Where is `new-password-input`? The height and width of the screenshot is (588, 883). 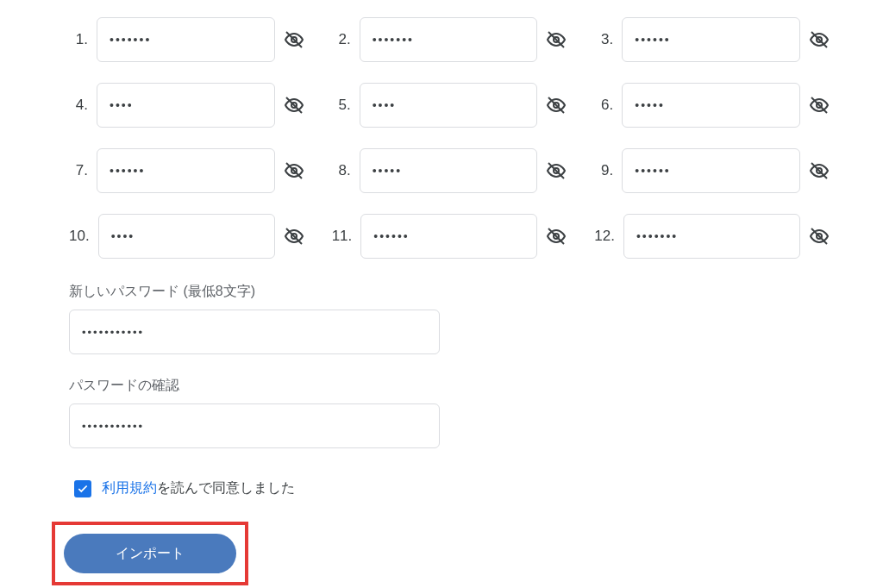 new-password-input is located at coordinates (254, 332).